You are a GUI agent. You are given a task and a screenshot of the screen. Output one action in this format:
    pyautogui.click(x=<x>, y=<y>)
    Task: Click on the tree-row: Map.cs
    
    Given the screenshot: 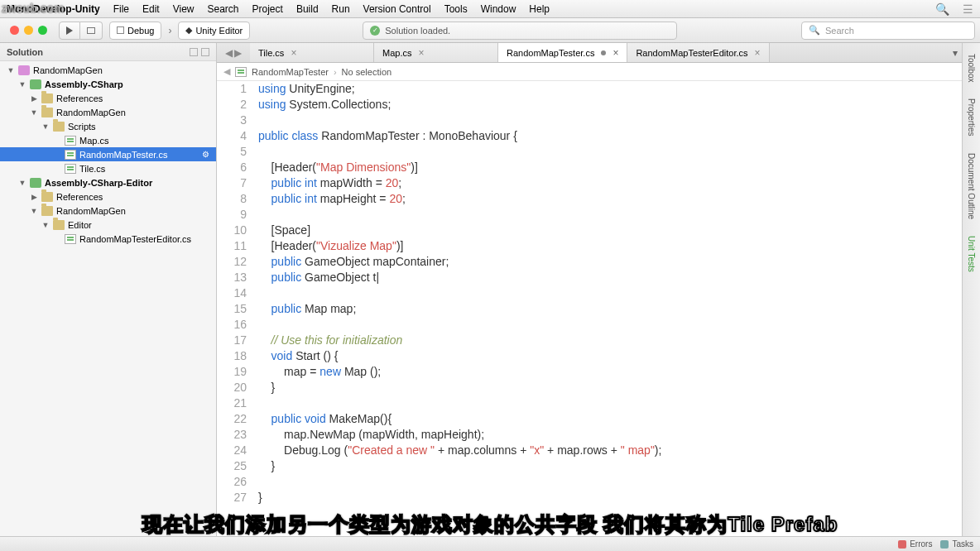 What is the action you would take?
    pyautogui.click(x=108, y=141)
    